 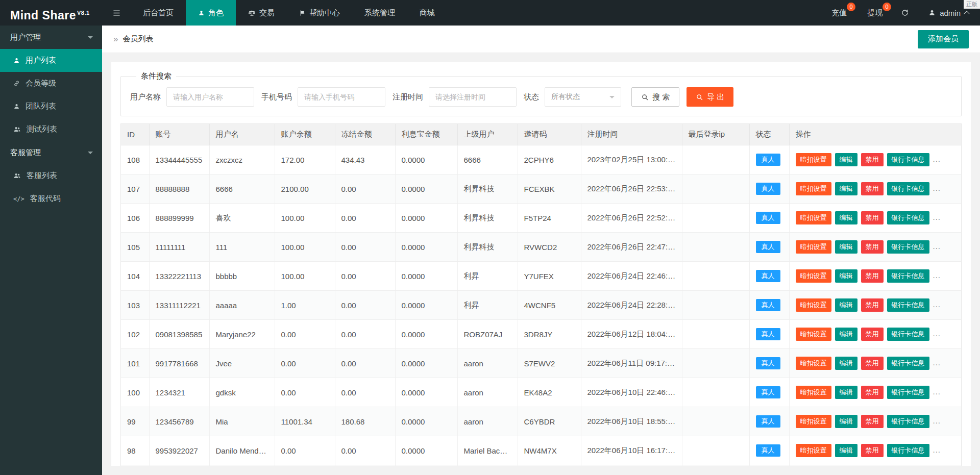 I want to click on sidebar-item: </>客服代码, so click(x=51, y=199).